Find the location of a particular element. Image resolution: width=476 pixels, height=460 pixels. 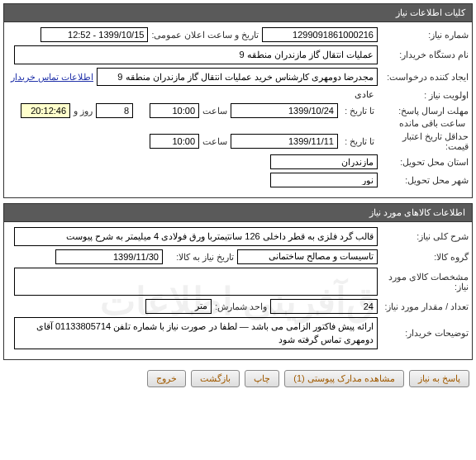

province-field is located at coordinates (324, 162).